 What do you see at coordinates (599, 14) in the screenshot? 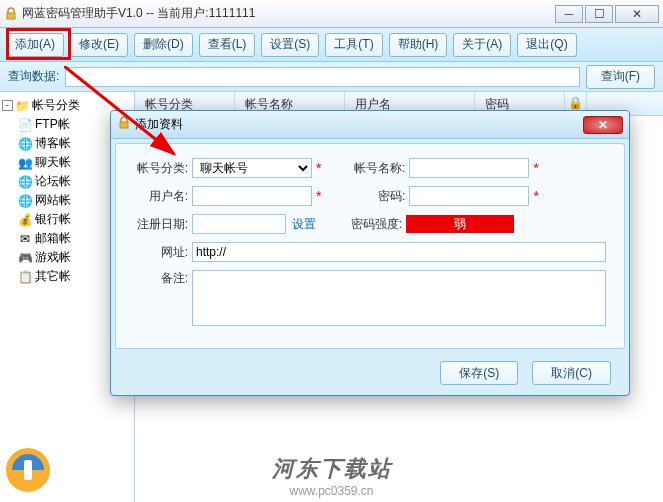
I see `maximize-button: ☐` at bounding box center [599, 14].